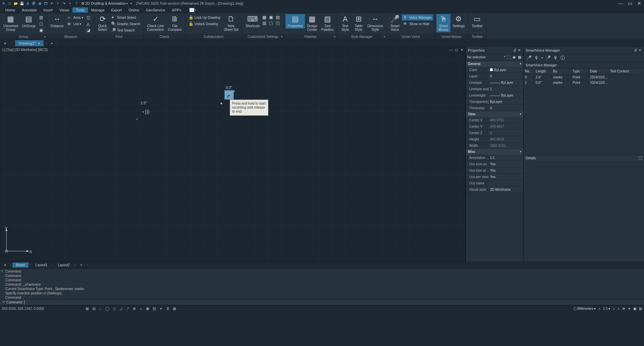 The height and width of the screenshot is (346, 644). What do you see at coordinates (494, 127) in the screenshot?
I see `props-row: Center Y499.4637` at bounding box center [494, 127].